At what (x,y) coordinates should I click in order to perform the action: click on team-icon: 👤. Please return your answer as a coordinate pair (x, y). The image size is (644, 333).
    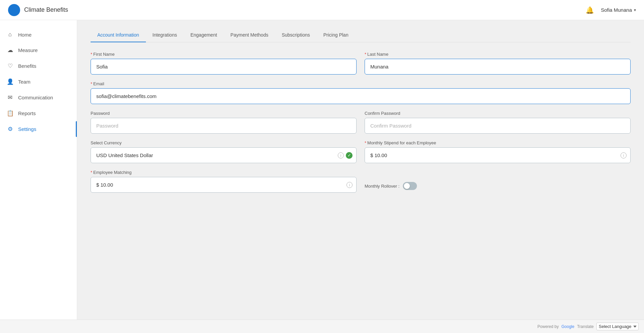
    Looking at the image, I should click on (10, 82).